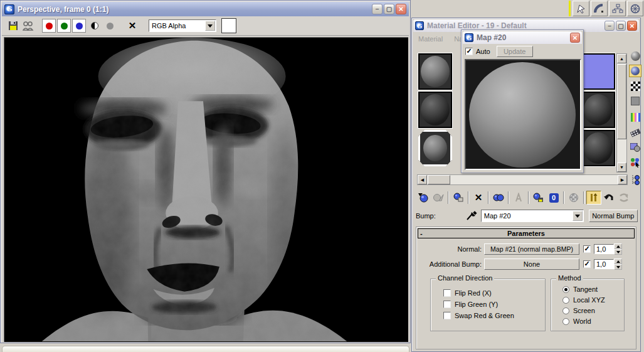  I want to click on parameters-rollout-header: - Parameters, so click(526, 233).